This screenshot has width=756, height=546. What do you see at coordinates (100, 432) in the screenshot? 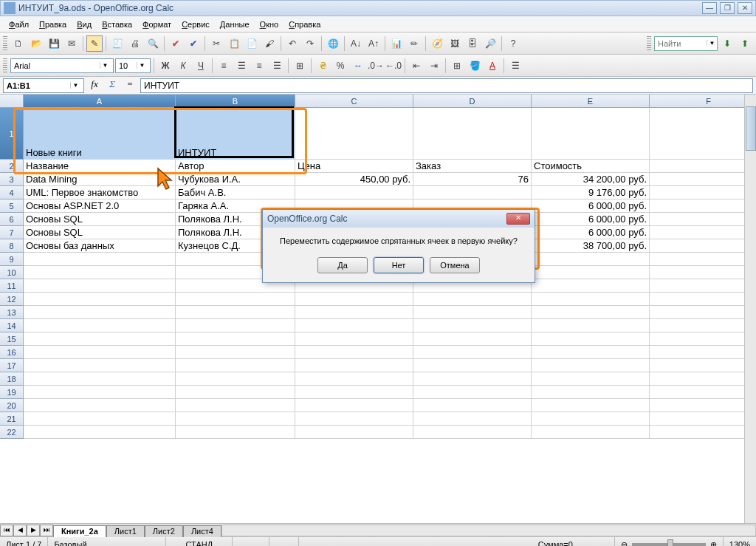
I see `cell-A22` at bounding box center [100, 432].